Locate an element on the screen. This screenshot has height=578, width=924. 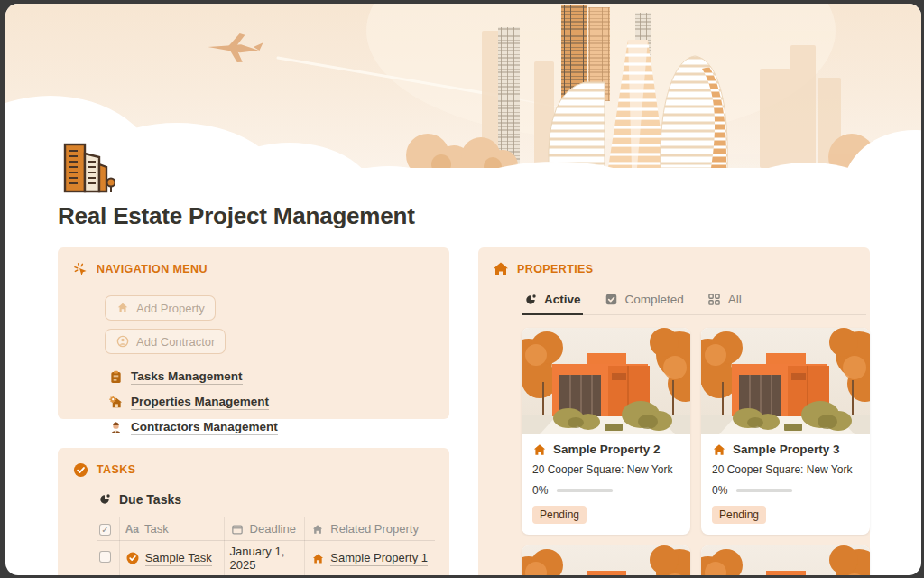
add-contractor-label: Add Contractor is located at coordinates (175, 341).